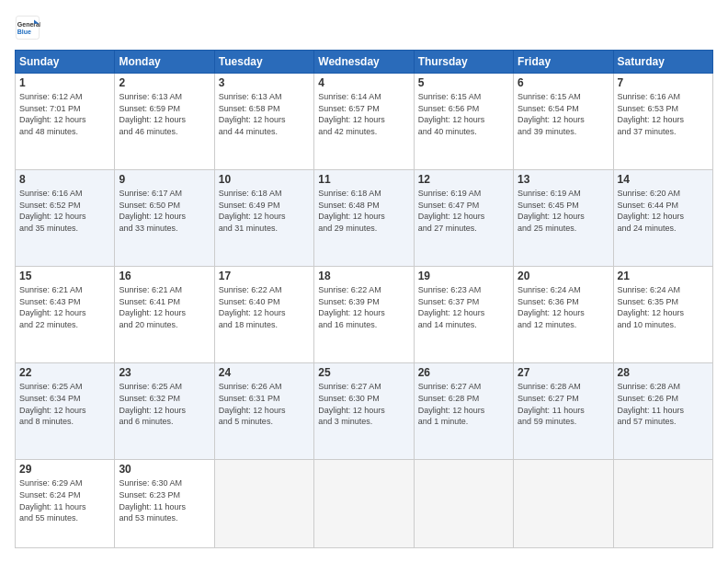  What do you see at coordinates (563, 219) in the screenshot?
I see `calendar-cell: 13Sunrise: 6:19 AM Sunset: 6:45 PM Dayli…` at bounding box center [563, 219].